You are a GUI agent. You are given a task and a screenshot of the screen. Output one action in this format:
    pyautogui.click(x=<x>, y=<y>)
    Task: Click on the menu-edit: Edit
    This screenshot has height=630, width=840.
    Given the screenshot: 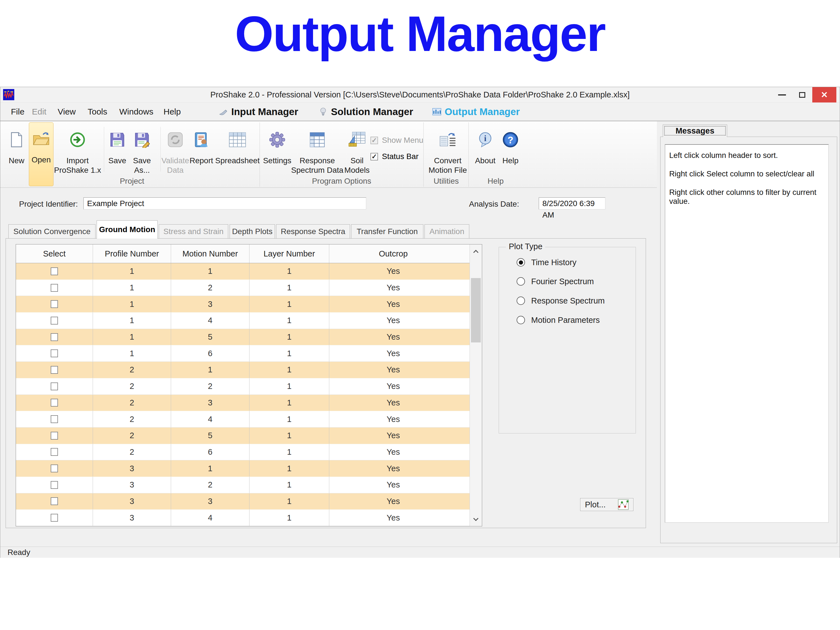 What is the action you would take?
    pyautogui.click(x=39, y=112)
    